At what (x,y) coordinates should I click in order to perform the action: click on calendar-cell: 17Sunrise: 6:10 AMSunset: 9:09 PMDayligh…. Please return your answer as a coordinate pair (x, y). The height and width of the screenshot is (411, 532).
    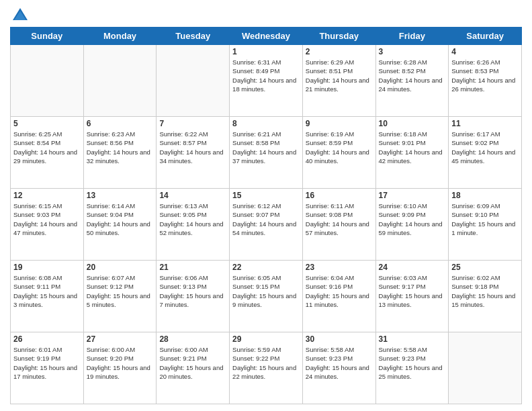
    Looking at the image, I should click on (412, 224).